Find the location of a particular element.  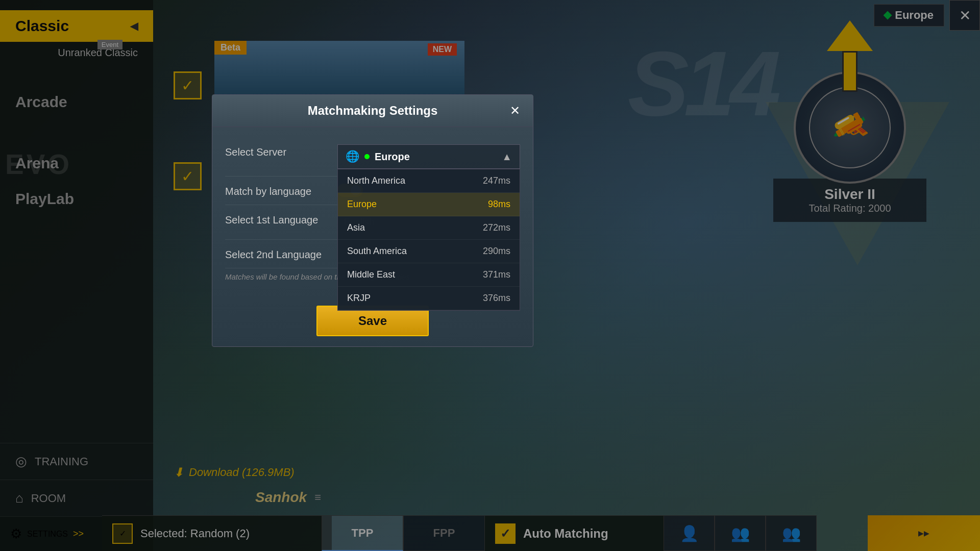

server-option-name-na: North America is located at coordinates (376, 181).